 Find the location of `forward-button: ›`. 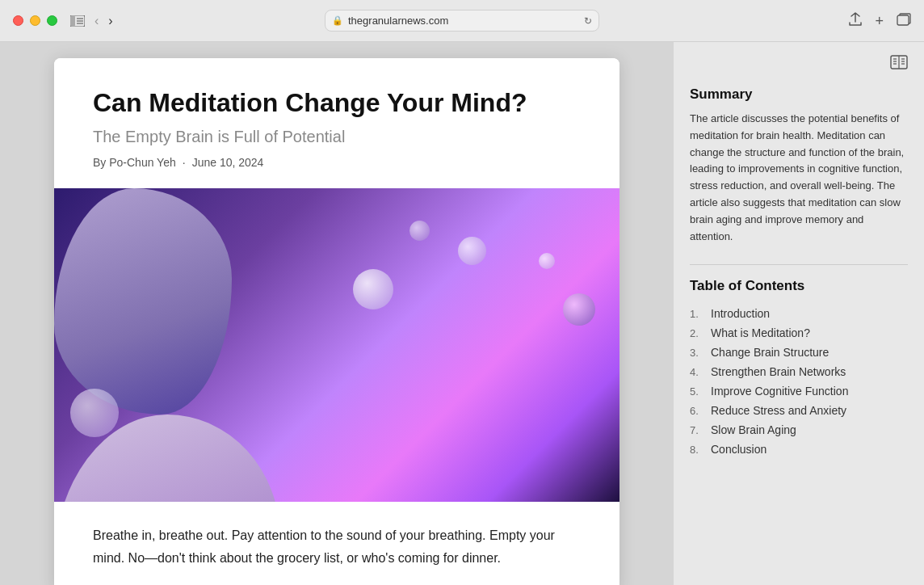

forward-button: › is located at coordinates (110, 21).